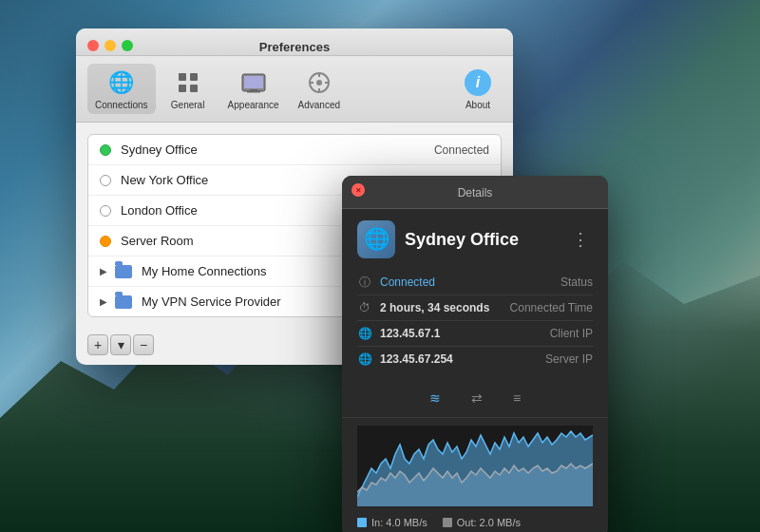 The height and width of the screenshot is (532, 760). Describe the element at coordinates (122, 83) in the screenshot. I see `connections-icon: 🌐` at that location.